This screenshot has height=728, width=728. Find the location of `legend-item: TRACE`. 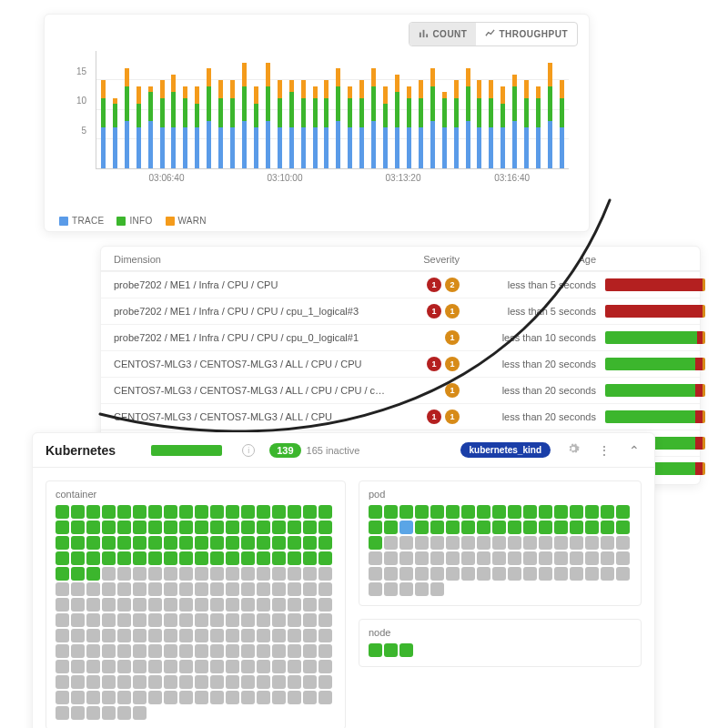

legend-item: TRACE is located at coordinates (82, 220).